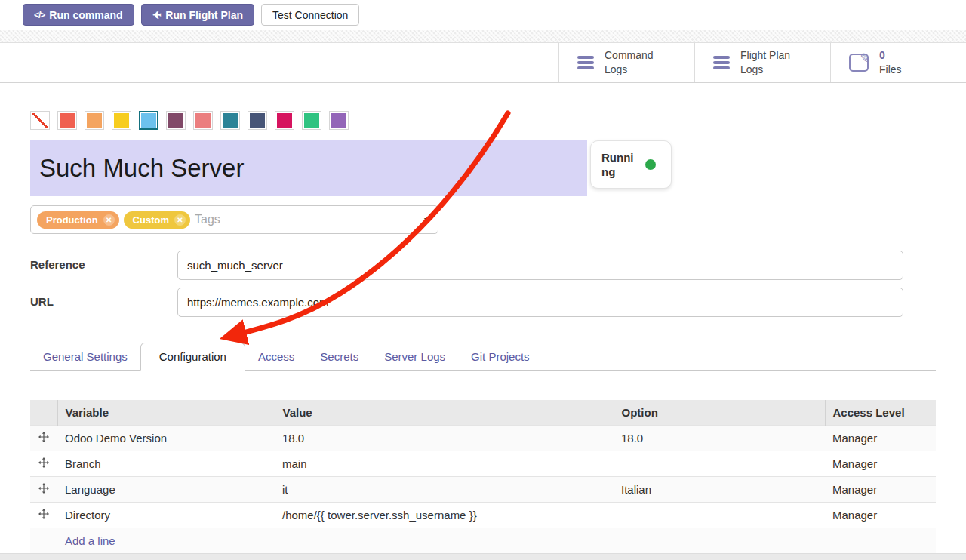 Image resolution: width=966 pixels, height=560 pixels. What do you see at coordinates (312, 121) in the screenshot?
I see `color-swatch-green` at bounding box center [312, 121].